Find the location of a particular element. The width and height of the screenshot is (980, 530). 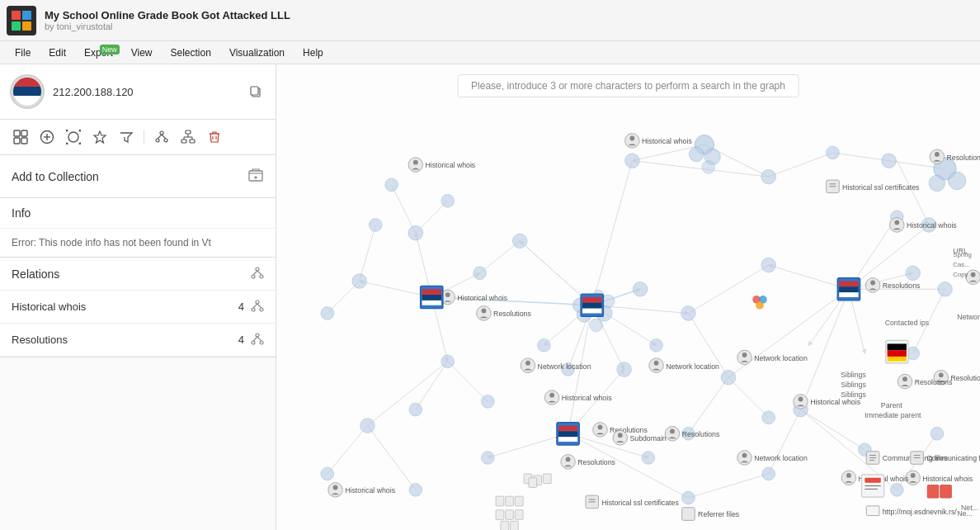

copy-button is located at coordinates (256, 92).